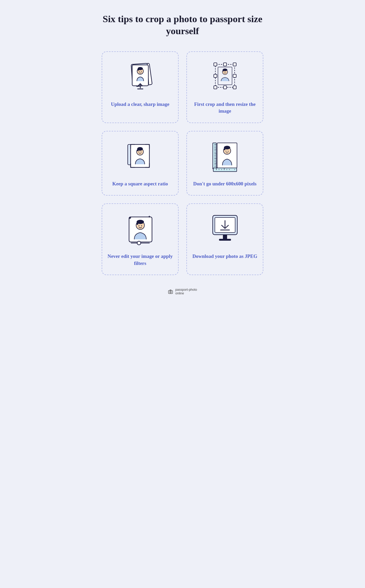  What do you see at coordinates (140, 87) in the screenshot?
I see `card-upload: Upload a clear, sharp image` at bounding box center [140, 87].